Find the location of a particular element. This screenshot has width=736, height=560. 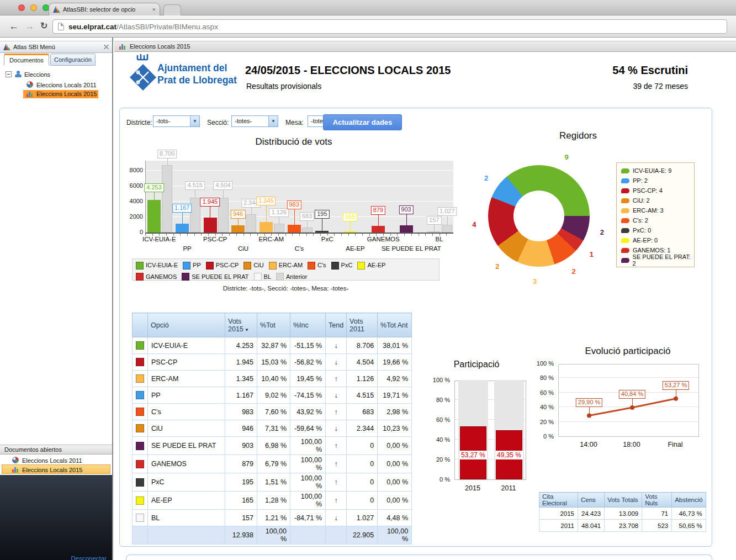

bar-anterior-C's is located at coordinates (307, 230).